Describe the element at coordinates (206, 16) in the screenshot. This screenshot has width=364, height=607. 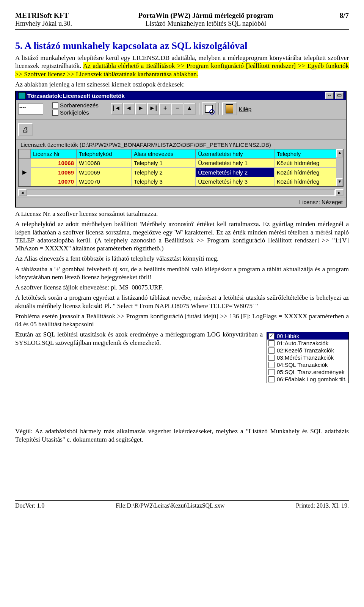
I see `app-title: PortaWin (PW2) Jármű mérlegelő program` at that location.